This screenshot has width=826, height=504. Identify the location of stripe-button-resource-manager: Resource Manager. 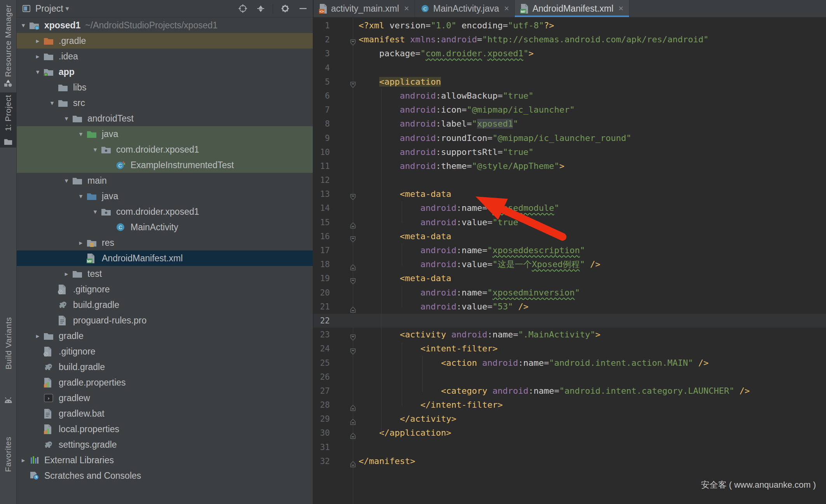
(8, 48).